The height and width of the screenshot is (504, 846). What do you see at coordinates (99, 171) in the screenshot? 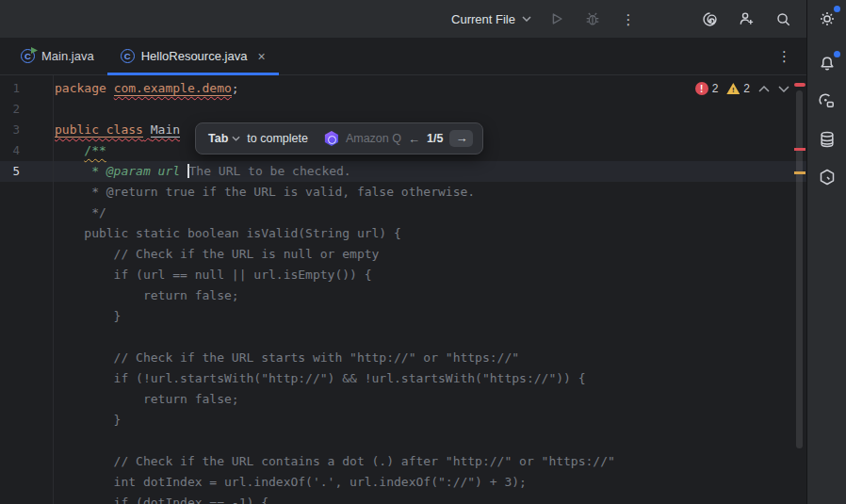
I see `code-token: *` at bounding box center [99, 171].